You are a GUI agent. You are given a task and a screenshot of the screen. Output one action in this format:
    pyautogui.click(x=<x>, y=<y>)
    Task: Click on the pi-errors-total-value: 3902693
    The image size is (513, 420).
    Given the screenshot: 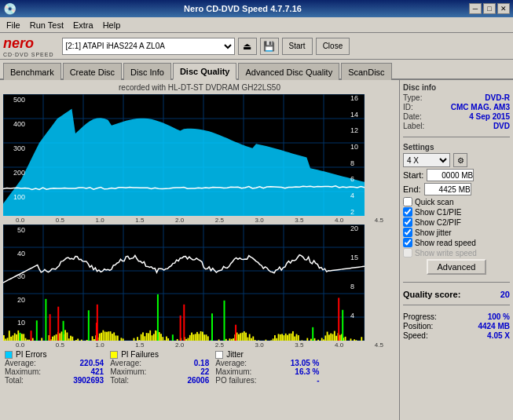 What is the action you would take?
    pyautogui.click(x=80, y=380)
    